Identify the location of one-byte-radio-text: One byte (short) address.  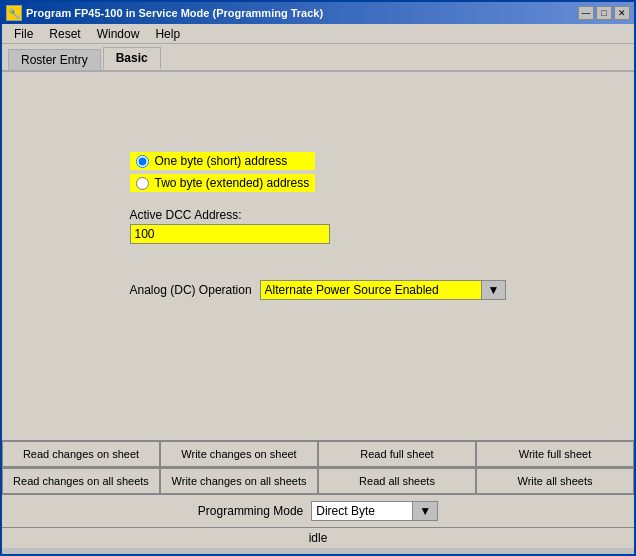
(222, 161).